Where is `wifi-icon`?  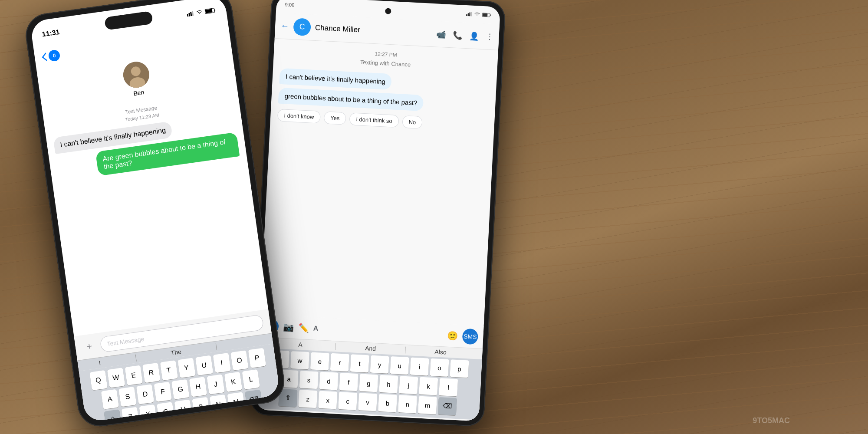 wifi-icon is located at coordinates (200, 12).